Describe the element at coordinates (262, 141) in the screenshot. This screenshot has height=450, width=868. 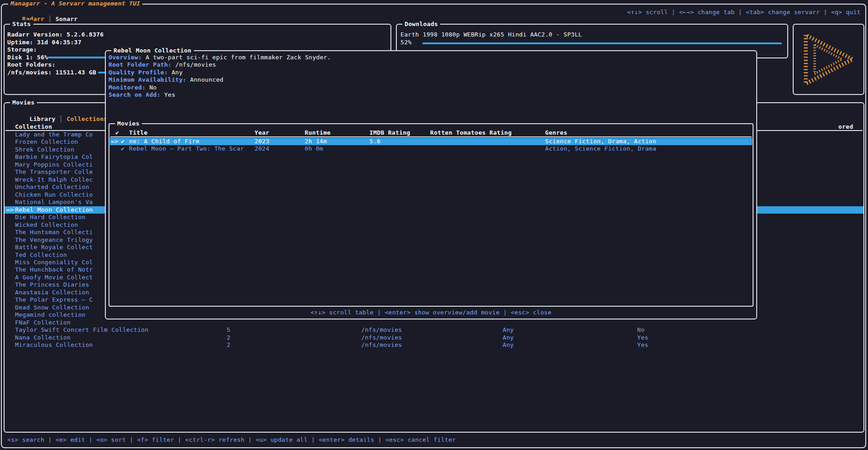
I see `movie-year: 2023` at that location.